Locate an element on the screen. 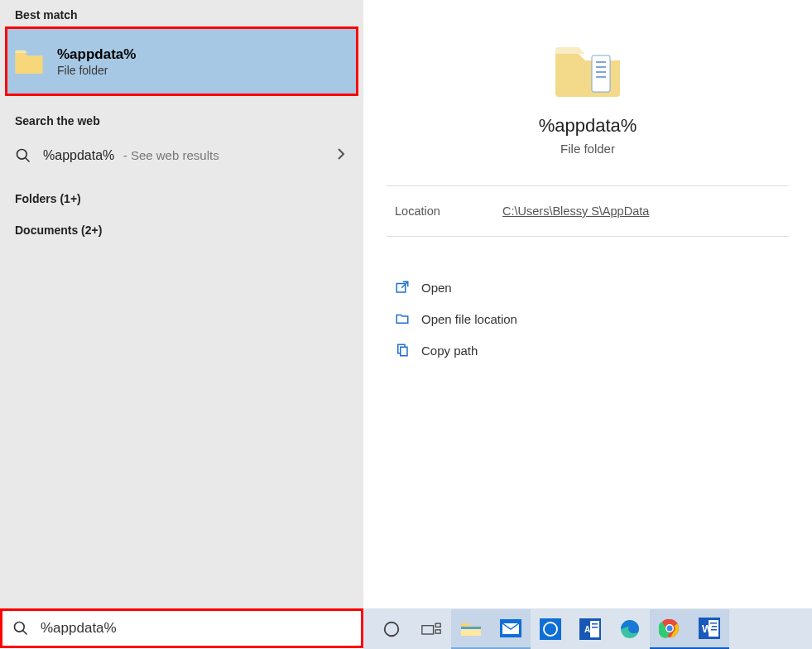 The image size is (812, 649). web-result-row: %appdata% - See web results is located at coordinates (182, 156).